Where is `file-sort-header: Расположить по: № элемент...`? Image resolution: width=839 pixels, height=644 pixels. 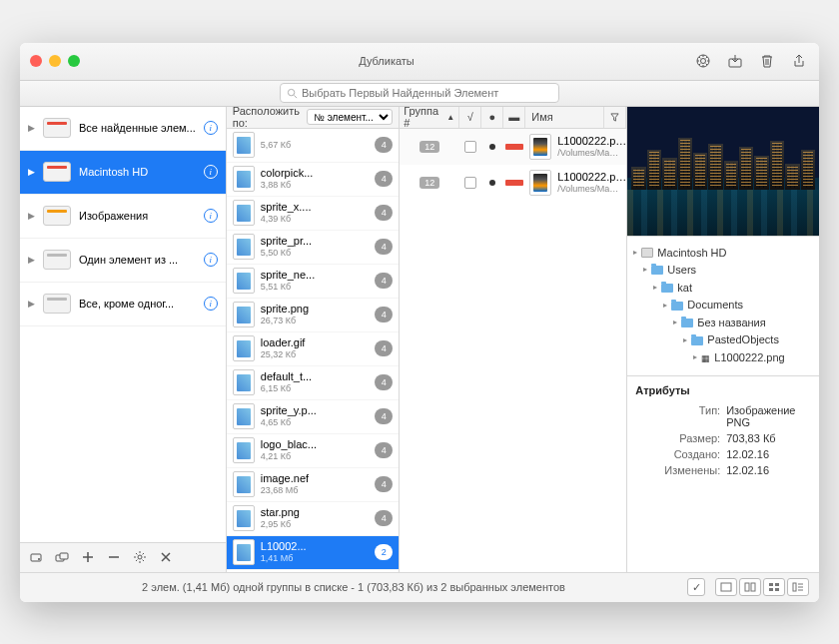
file-sort-header: Расположить по: № элемент... is located at coordinates (313, 118).